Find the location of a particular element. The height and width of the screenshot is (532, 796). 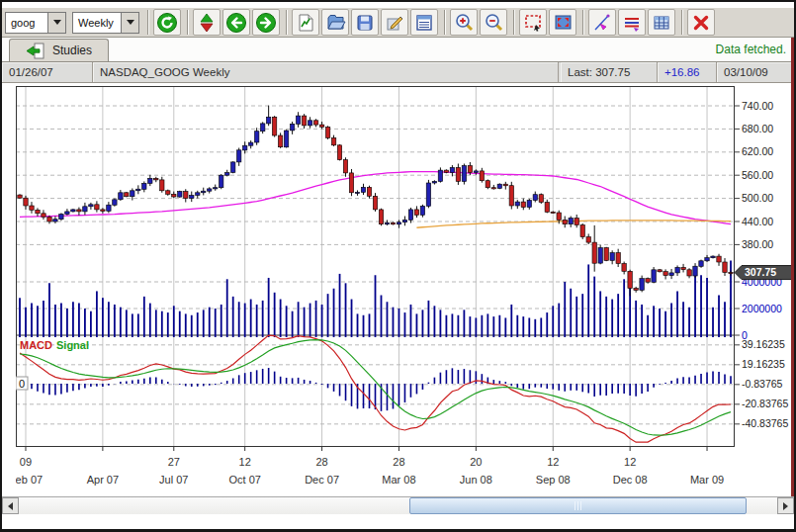

series-title: NASDAQ_GOOG Weekly is located at coordinates (326, 72).